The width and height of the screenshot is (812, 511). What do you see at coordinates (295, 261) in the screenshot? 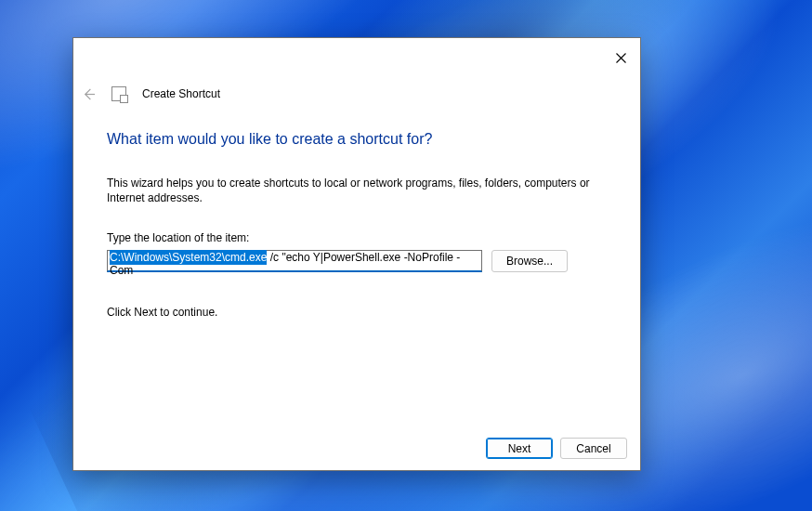
I see `location-input: C:\Windows\System32\cmd.exe /c "echo Y|P…` at bounding box center [295, 261].